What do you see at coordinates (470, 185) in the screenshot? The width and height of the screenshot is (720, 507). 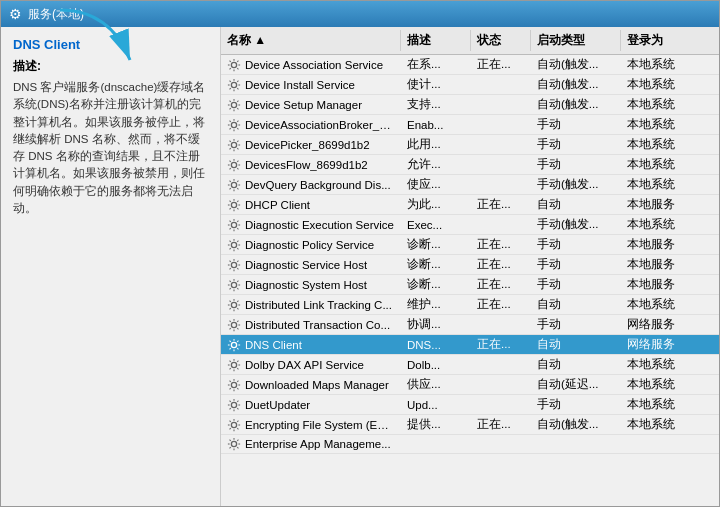 I see `table-row: DevQuery Background Dis...使应...手动(触发...本…` at bounding box center [470, 185].